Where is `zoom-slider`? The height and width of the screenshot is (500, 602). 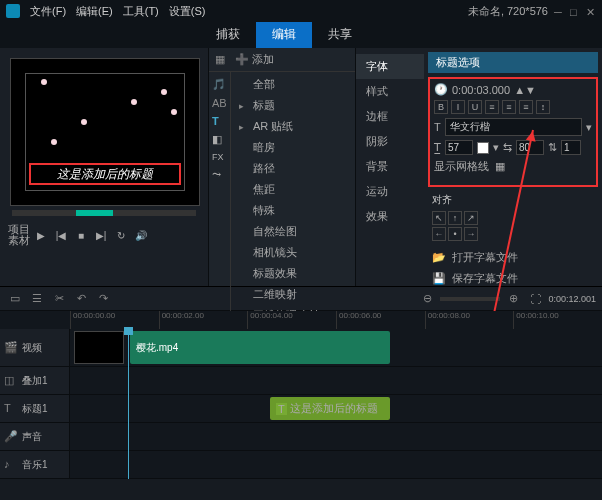
zoom-slider is located at coordinates (470, 299).